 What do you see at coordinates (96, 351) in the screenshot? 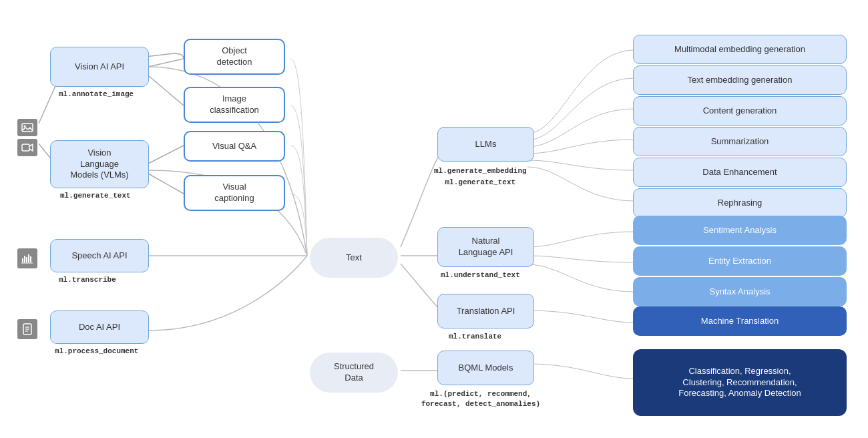
I see `doc-ai-code: ml.process_document` at bounding box center [96, 351].